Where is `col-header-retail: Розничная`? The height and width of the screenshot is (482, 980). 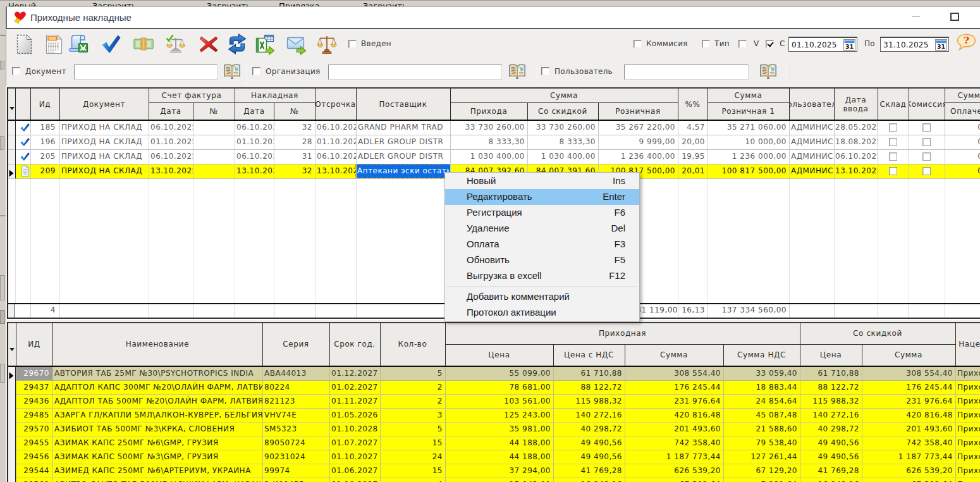 col-header-retail: Розничная is located at coordinates (638, 111).